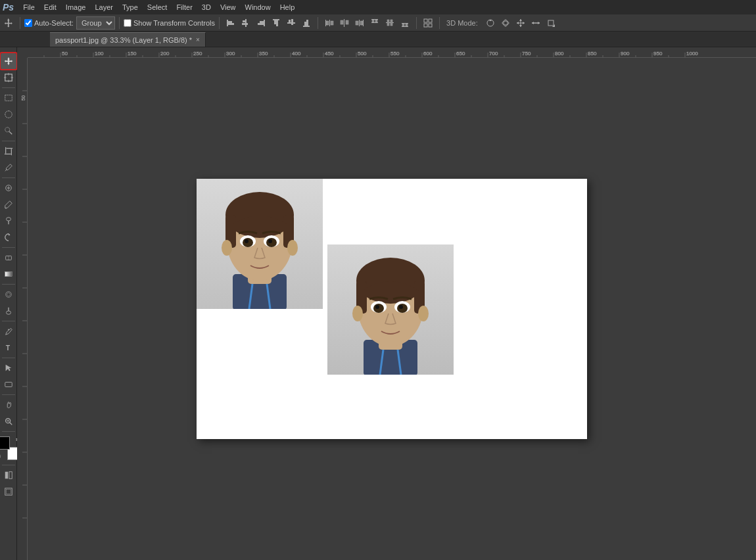 This screenshot has width=756, height=560. What do you see at coordinates (390, 23) in the screenshot?
I see `dist-center-v-icon` at bounding box center [390, 23].